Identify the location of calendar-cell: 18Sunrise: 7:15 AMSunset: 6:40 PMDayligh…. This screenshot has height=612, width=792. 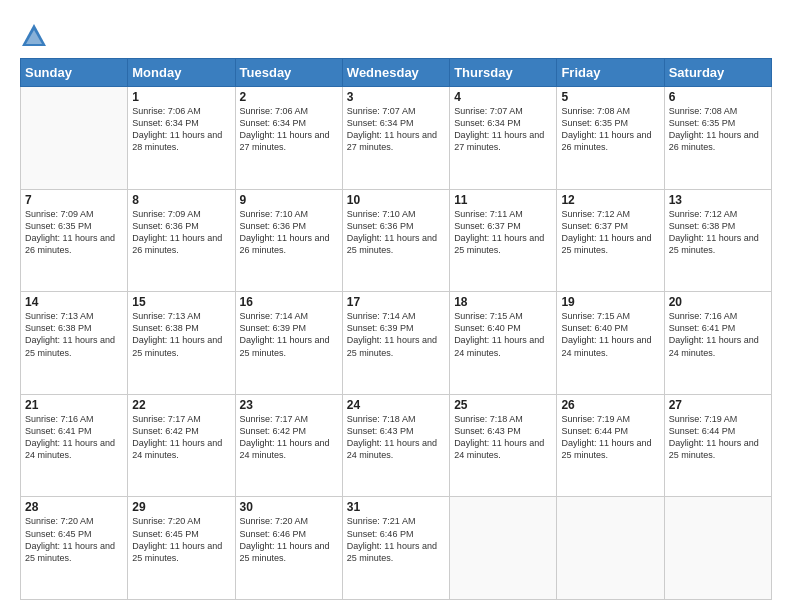
(504, 344).